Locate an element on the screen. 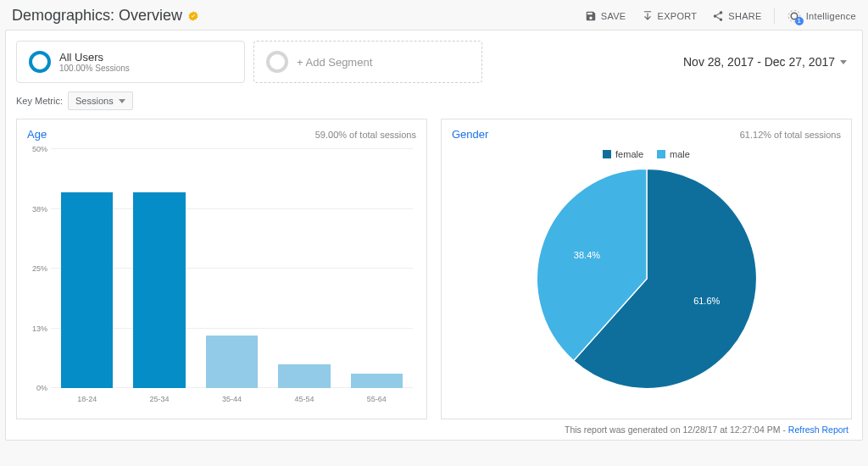  verified-icon is located at coordinates (193, 16).